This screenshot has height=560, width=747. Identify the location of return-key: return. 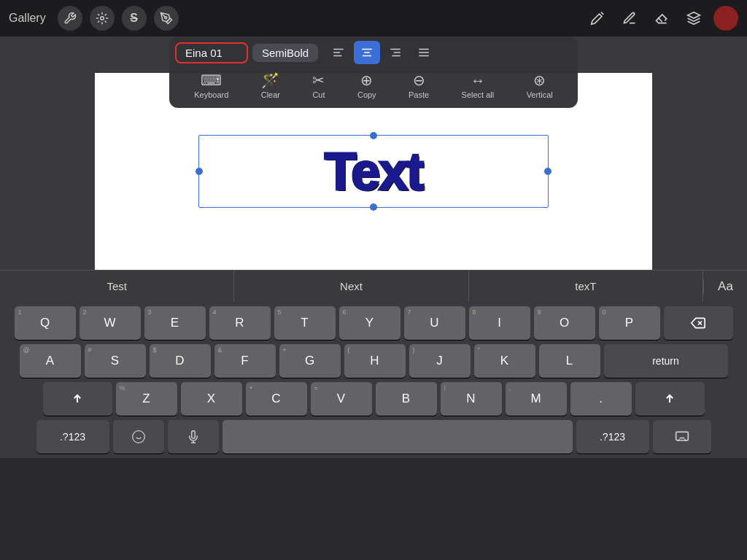
(666, 361).